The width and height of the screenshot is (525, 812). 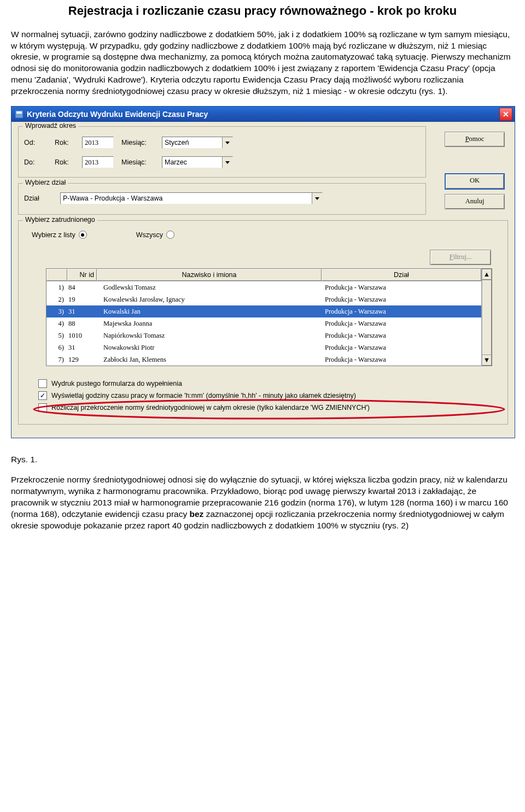 What do you see at coordinates (506, 114) in the screenshot?
I see `close-button: ✕` at bounding box center [506, 114].